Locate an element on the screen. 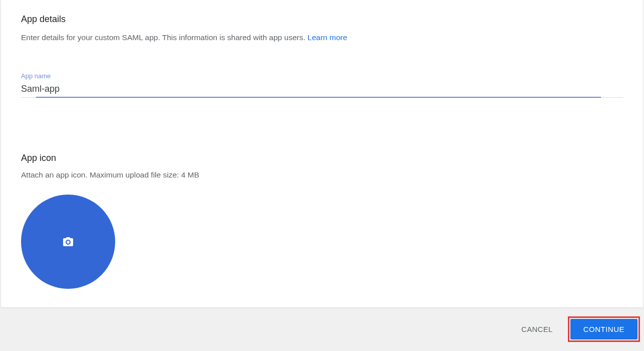 The height and width of the screenshot is (351, 644). input-focus-underline is located at coordinates (318, 97).